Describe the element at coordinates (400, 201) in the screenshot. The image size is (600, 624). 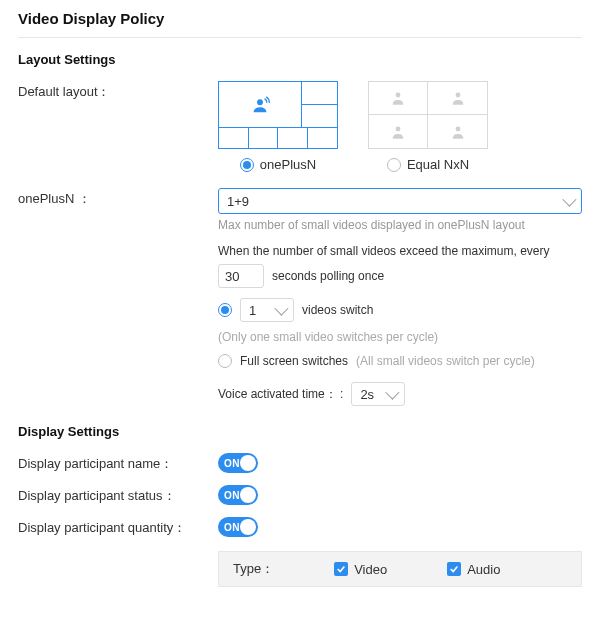
I see `oneplusn-select: 1+9` at that location.